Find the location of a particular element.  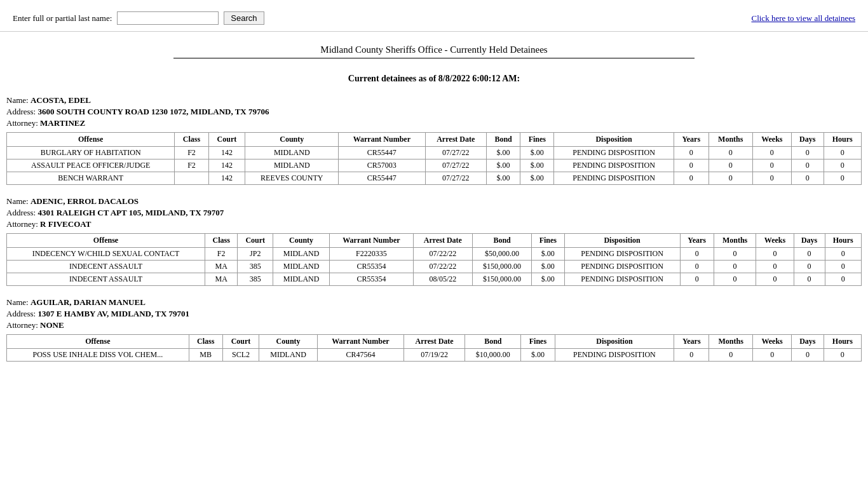

search-button: Search is located at coordinates (244, 18).